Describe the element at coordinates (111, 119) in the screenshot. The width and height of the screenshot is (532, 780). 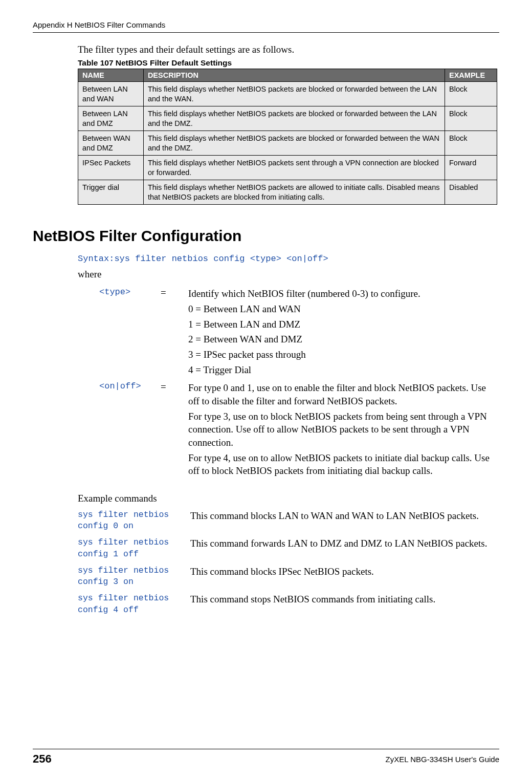
I see `cell-name: Between LAN and DMZ` at that location.